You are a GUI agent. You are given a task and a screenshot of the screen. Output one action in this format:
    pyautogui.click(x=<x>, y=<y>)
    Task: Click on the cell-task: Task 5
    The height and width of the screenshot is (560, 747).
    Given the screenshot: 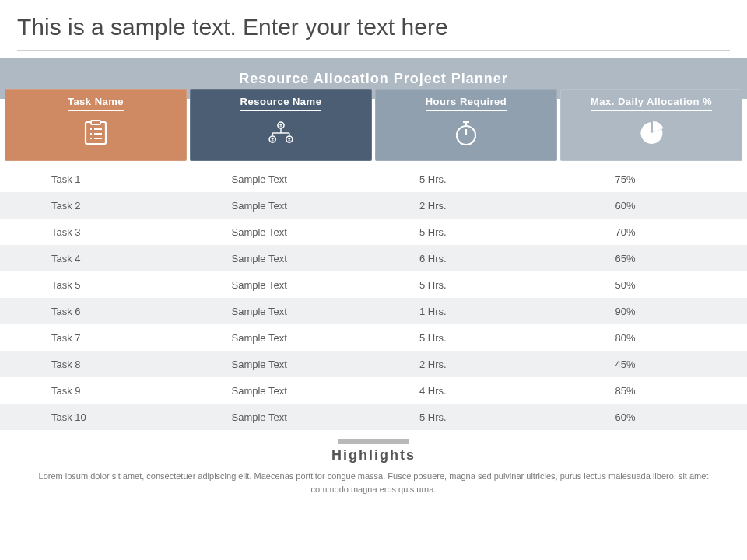 What is the action you would take?
    pyautogui.click(x=92, y=285)
    